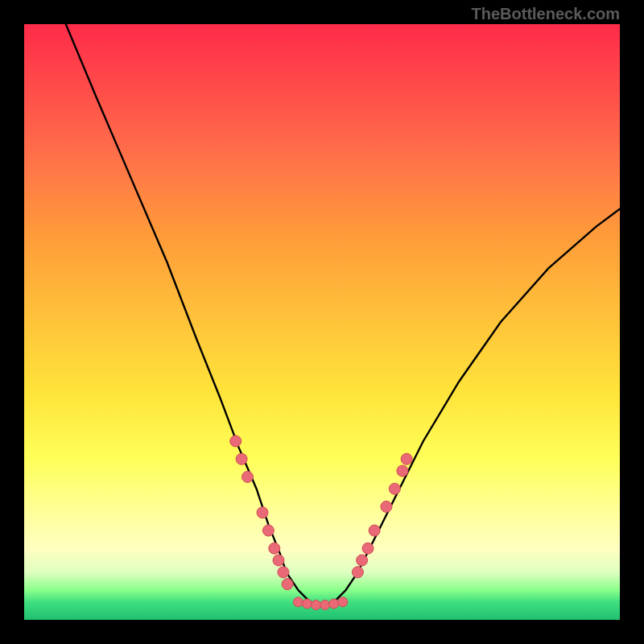  What do you see at coordinates (546, 14) in the screenshot?
I see `watermark-text: TheBottleneck.com` at bounding box center [546, 14].